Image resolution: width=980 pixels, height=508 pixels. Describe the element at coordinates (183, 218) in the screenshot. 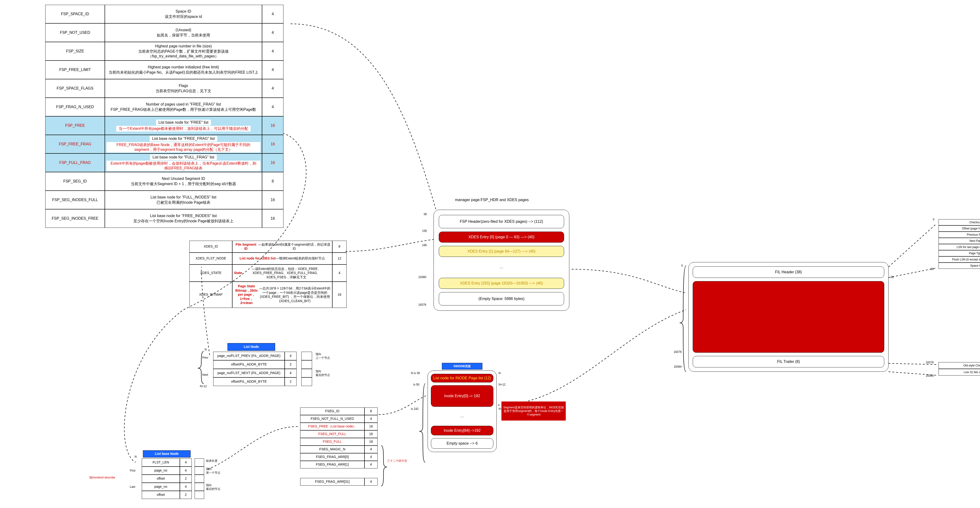

I see `fsp-row-desc: List base node for "FREE_INODES" list至少存…` at that location.